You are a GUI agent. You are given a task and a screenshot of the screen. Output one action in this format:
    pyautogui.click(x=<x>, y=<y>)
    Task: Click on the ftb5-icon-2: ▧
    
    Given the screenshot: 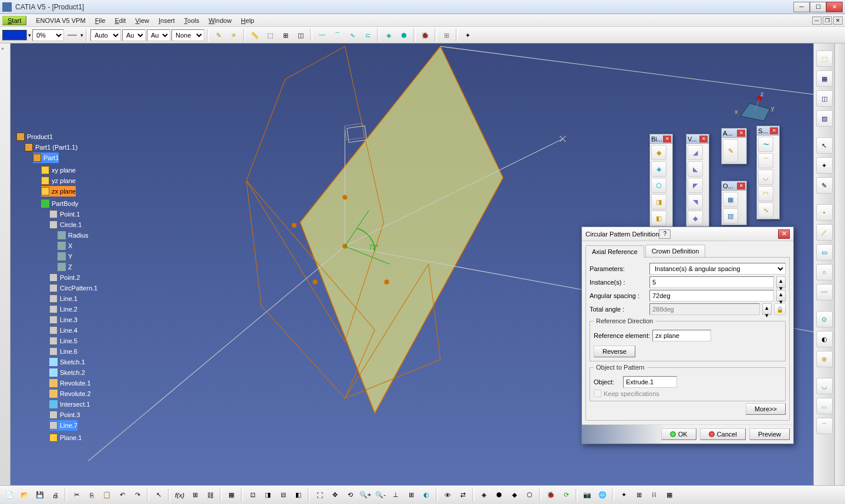 What is the action you would take?
    pyautogui.click(x=730, y=216)
    